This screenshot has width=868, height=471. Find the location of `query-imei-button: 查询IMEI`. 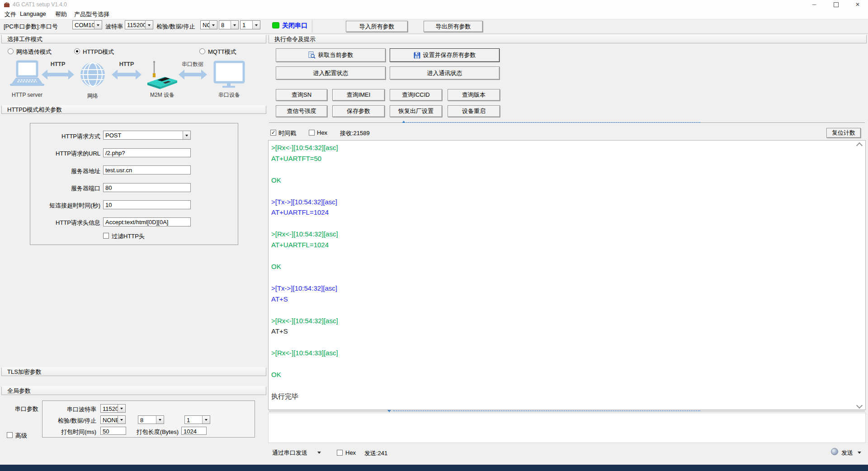

query-imei-button: 查询IMEI is located at coordinates (359, 95).